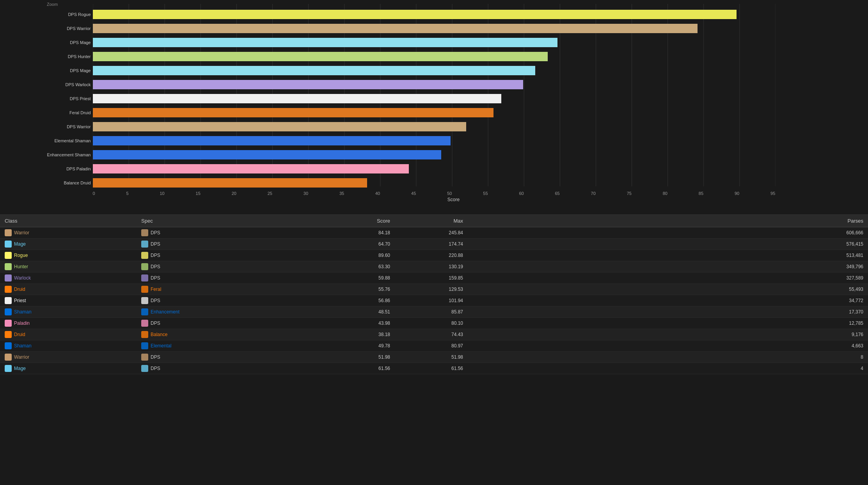  What do you see at coordinates (358, 324) in the screenshot?
I see `score-cell: 43.98` at bounding box center [358, 324].